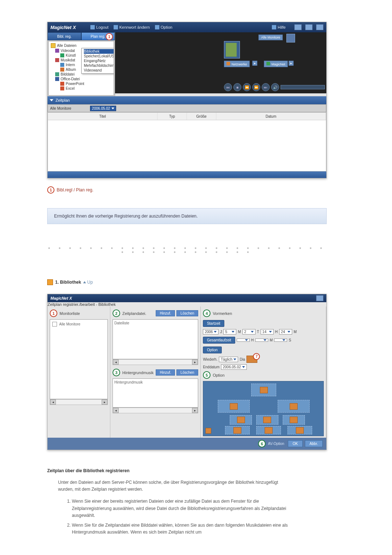 The width and height of the screenshot is (392, 555). Describe the element at coordinates (249, 332) in the screenshot. I see `day-select: 2` at that location.